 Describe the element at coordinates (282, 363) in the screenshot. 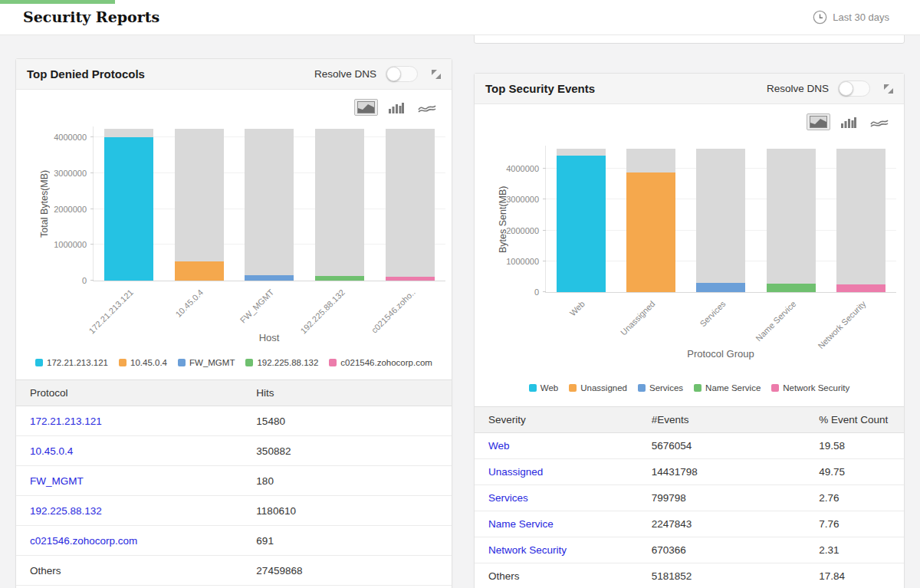

I see `legend-item: 192.225.88.132` at that location.